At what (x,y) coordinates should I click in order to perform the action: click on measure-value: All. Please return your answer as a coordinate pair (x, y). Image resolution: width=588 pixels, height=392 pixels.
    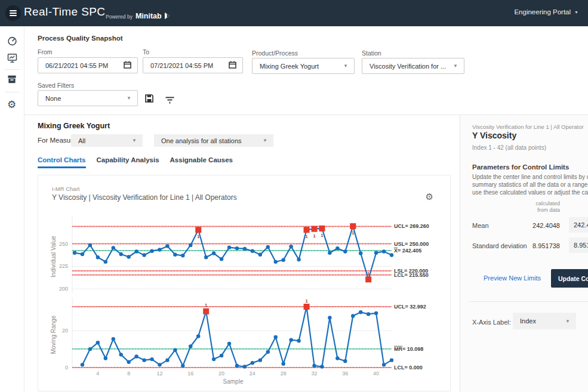
    Looking at the image, I should click on (105, 141).